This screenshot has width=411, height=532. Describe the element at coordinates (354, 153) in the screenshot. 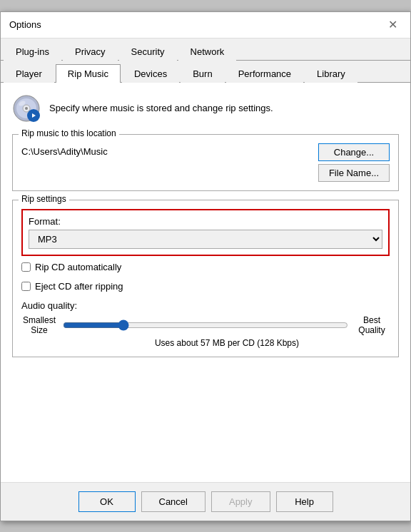

I see `change-button: Change...` at that location.